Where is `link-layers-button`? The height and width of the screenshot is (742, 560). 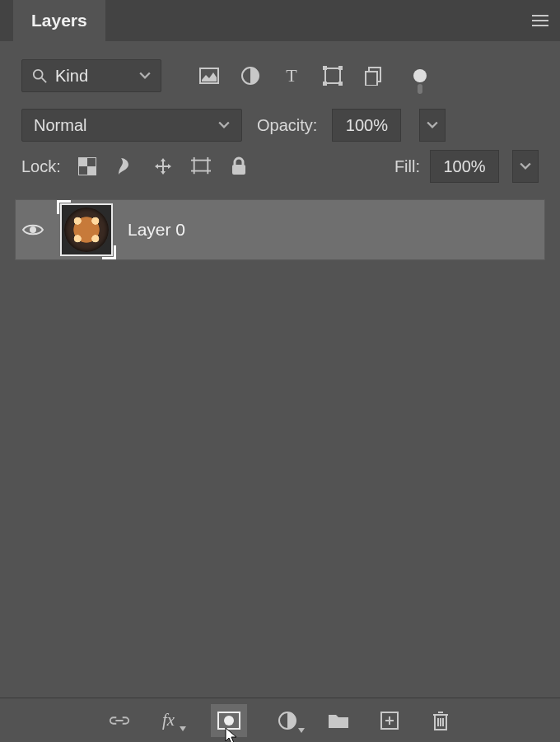 link-layers-button is located at coordinates (119, 721).